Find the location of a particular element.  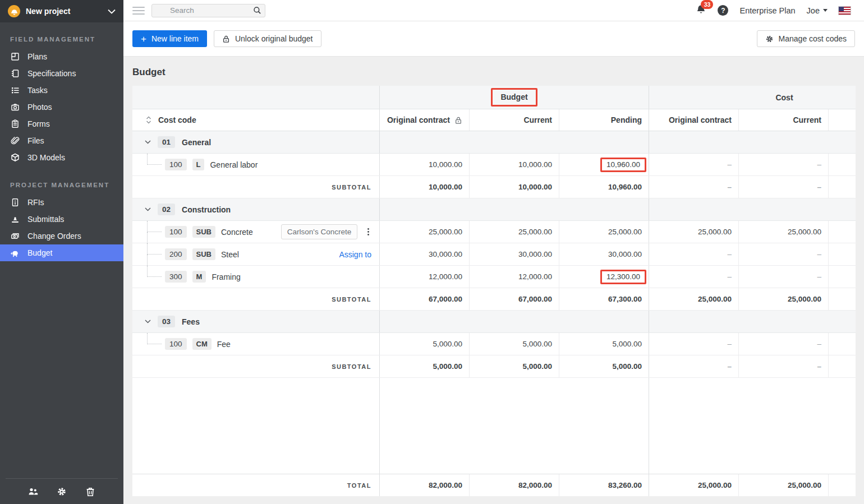

notifications-button: 33 is located at coordinates (701, 11).